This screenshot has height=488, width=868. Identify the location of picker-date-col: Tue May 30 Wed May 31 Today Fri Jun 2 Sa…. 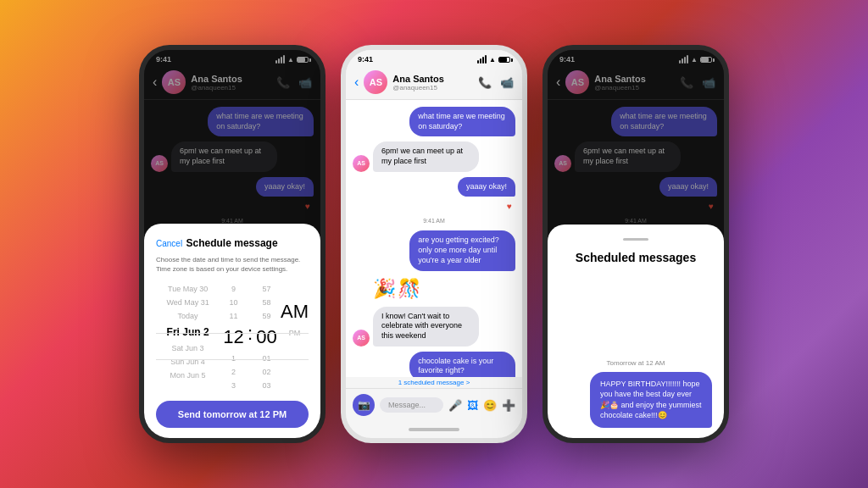
(188, 337).